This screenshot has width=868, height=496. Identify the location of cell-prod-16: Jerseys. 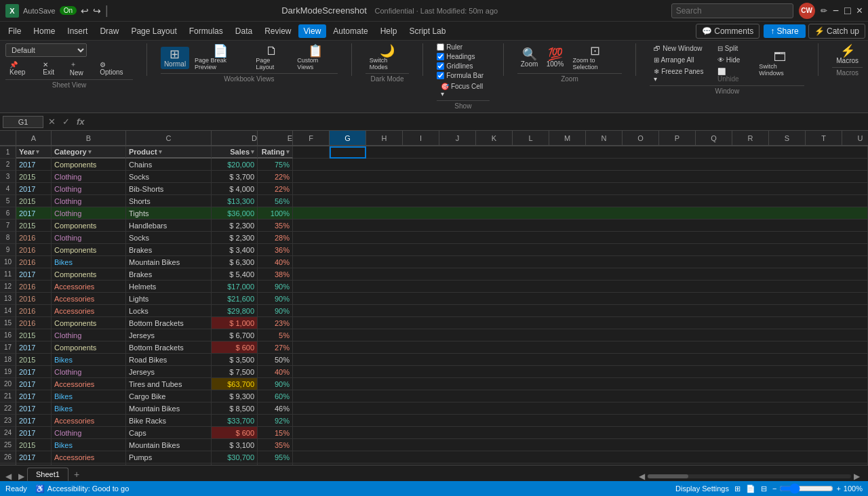
(169, 335).